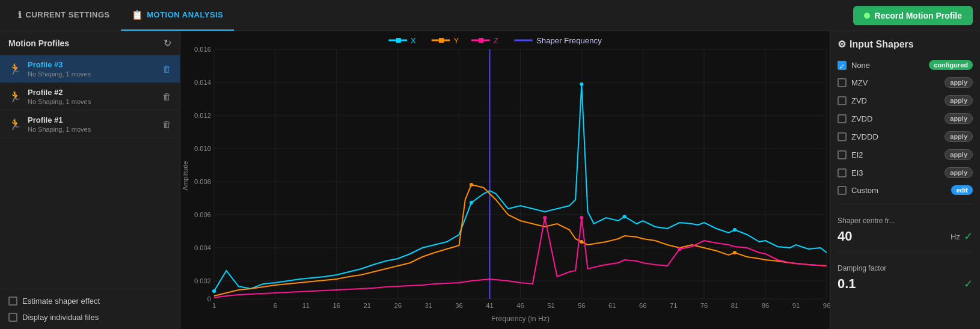 Image resolution: width=980 pixels, height=329 pixels. What do you see at coordinates (796, 306) in the screenshot?
I see `svg-text: 91` at bounding box center [796, 306].